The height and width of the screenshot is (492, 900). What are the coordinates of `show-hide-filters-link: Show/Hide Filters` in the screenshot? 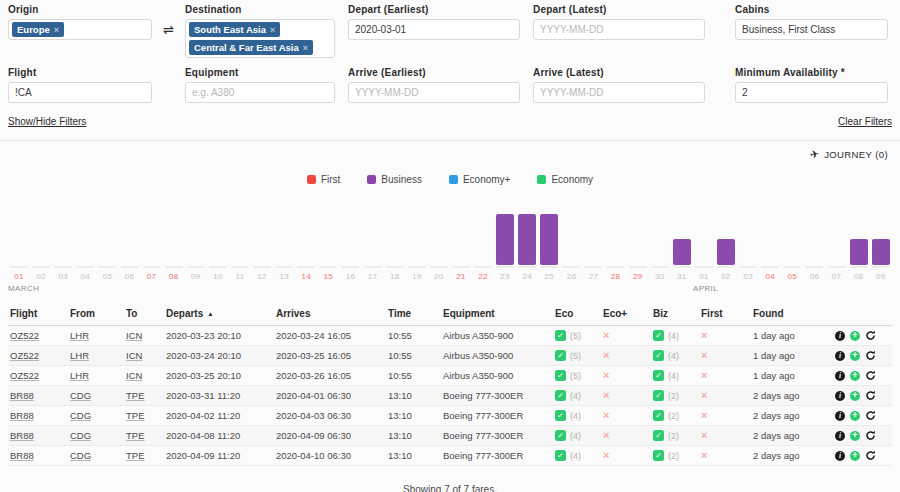 It's located at (47, 122).